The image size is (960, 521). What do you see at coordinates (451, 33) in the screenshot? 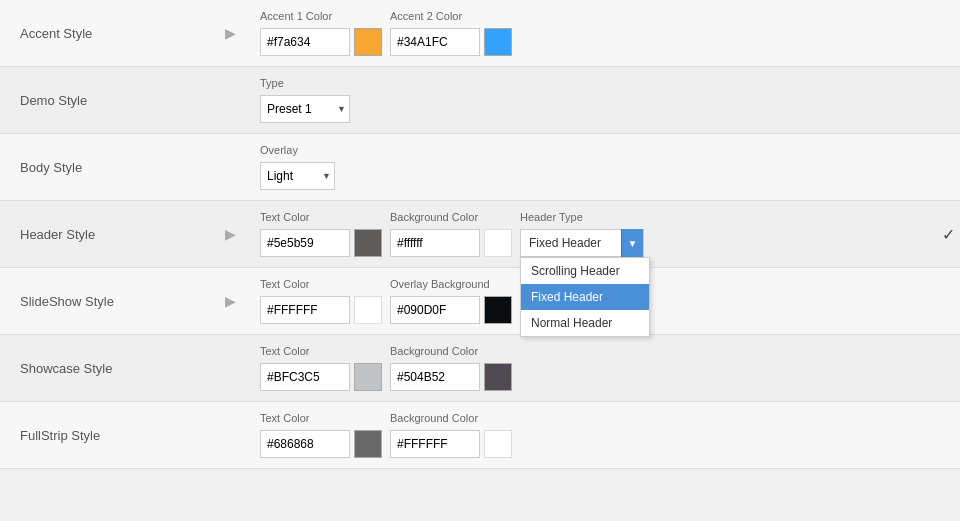
I see `accent2-group: Accent 2 Color` at bounding box center [451, 33].